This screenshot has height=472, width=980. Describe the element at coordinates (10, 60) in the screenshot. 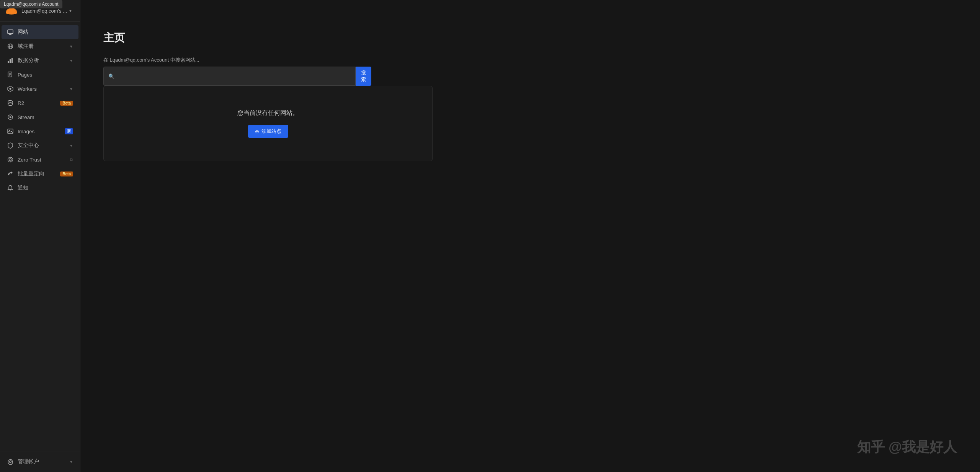

I see `bar-chart-icon` at that location.